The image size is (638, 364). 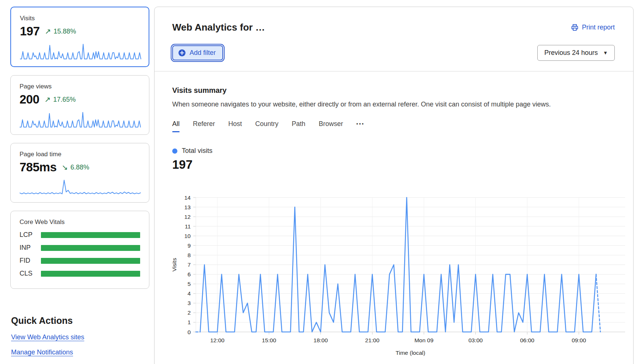 What do you see at coordinates (80, 340) in the screenshot?
I see `quick-actions: Quick Actions View Web Analytics sites M…` at bounding box center [80, 340].